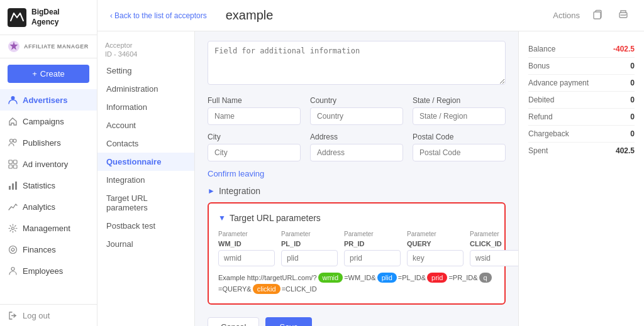  What do you see at coordinates (13, 249) in the screenshot?
I see `finances-icon` at bounding box center [13, 249].